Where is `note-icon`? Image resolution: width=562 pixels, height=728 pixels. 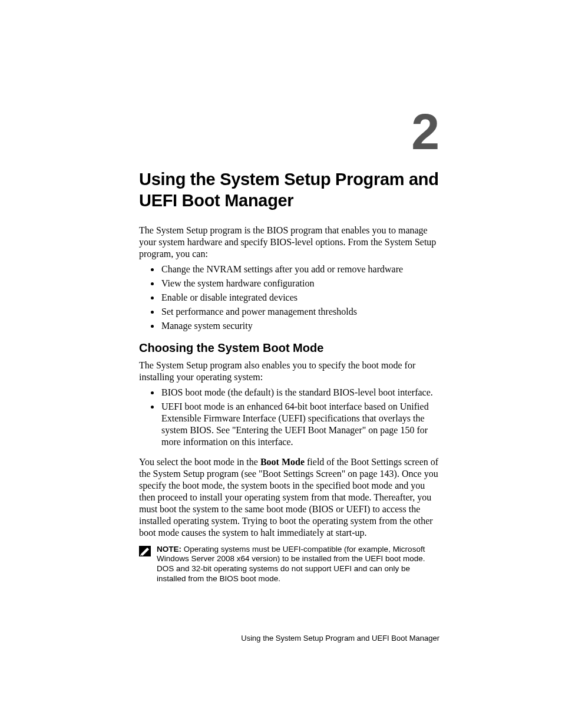 note-icon is located at coordinates (145, 552).